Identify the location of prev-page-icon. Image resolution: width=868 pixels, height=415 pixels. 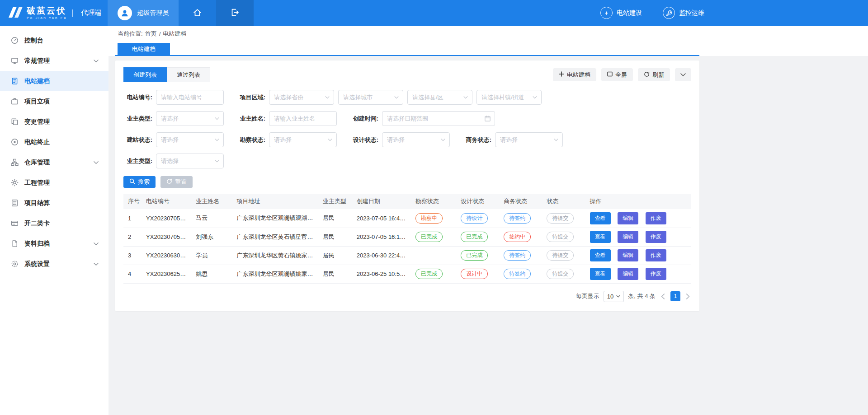
(663, 296).